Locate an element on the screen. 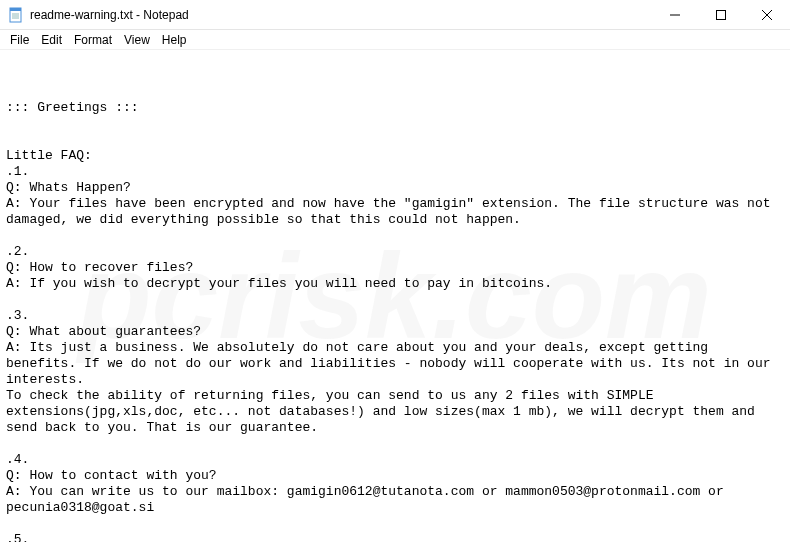 The height and width of the screenshot is (542, 790). menu-file: File is located at coordinates (20, 40).